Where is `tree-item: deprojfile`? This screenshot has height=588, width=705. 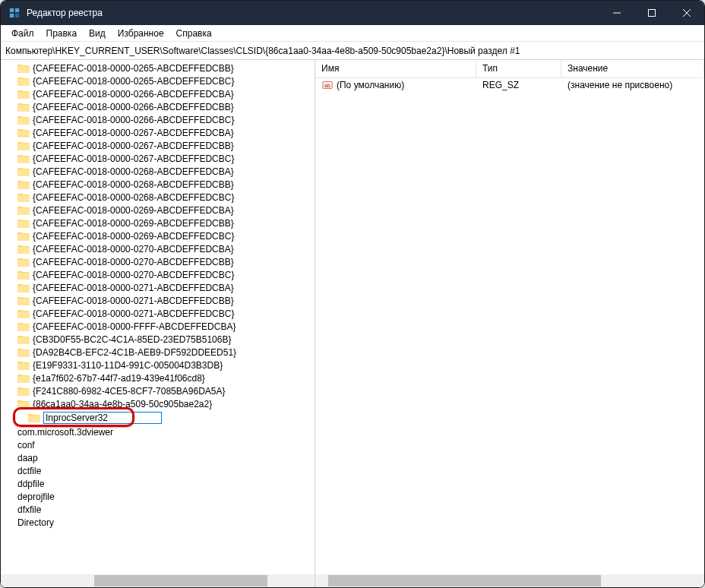
tree-item: deprojfile is located at coordinates (158, 497).